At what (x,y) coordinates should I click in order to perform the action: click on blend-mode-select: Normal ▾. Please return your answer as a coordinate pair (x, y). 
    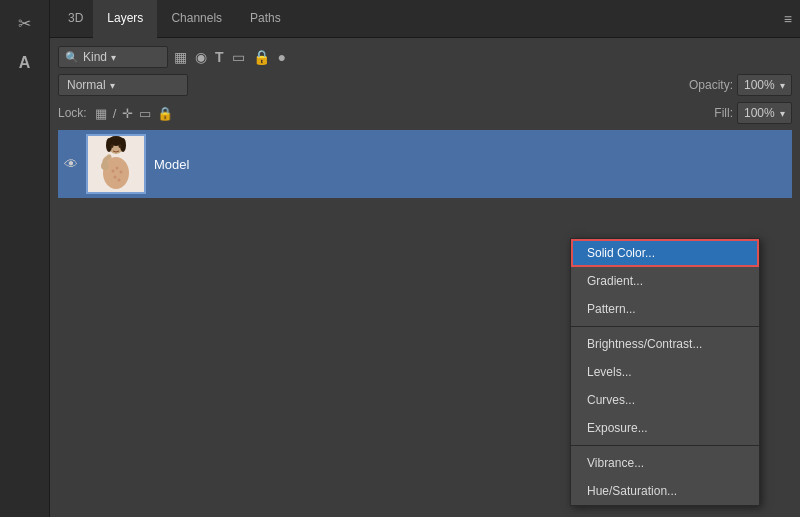
    Looking at the image, I should click on (123, 85).